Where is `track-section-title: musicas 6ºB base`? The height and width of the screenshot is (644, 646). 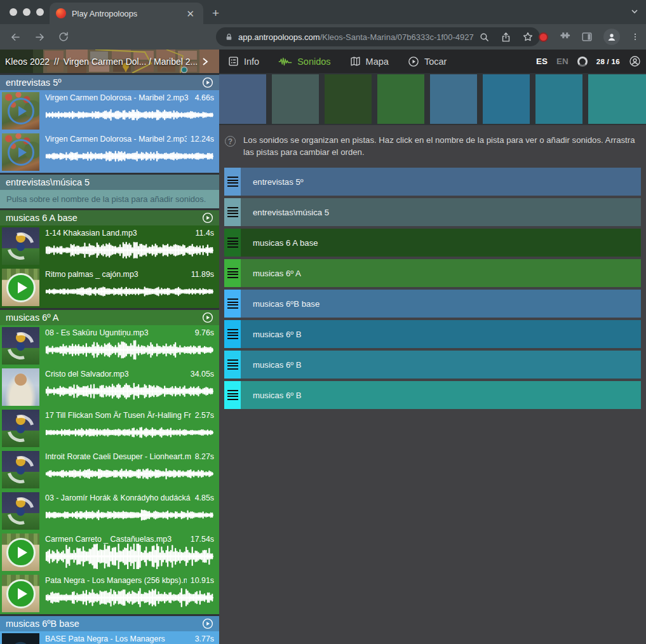
track-section-title: musicas 6ºB base is located at coordinates (43, 624).